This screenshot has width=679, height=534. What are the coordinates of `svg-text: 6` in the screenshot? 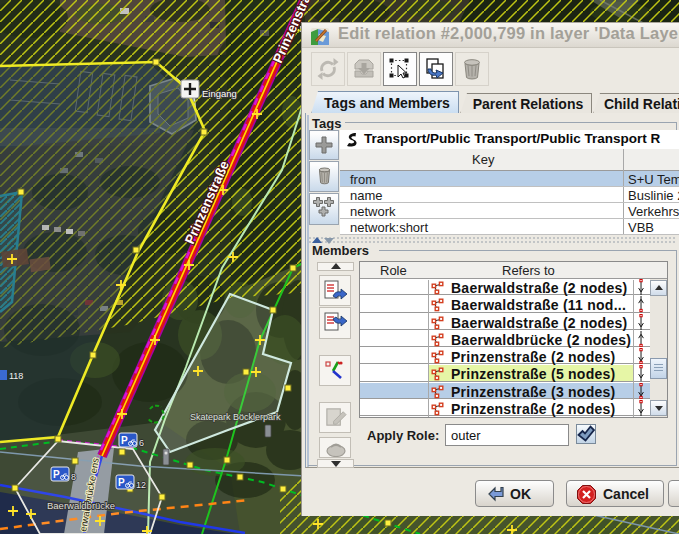 It's located at (142, 443).